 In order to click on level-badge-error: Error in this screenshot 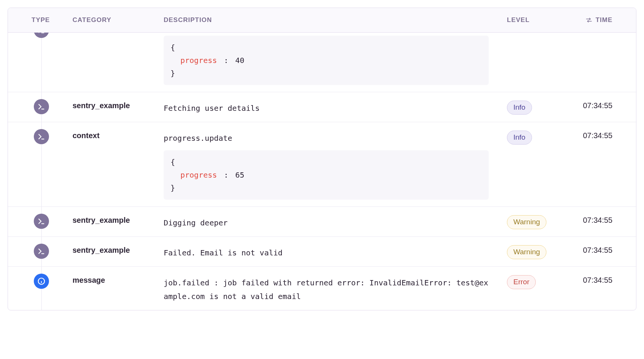, I will do `click(521, 282)`.